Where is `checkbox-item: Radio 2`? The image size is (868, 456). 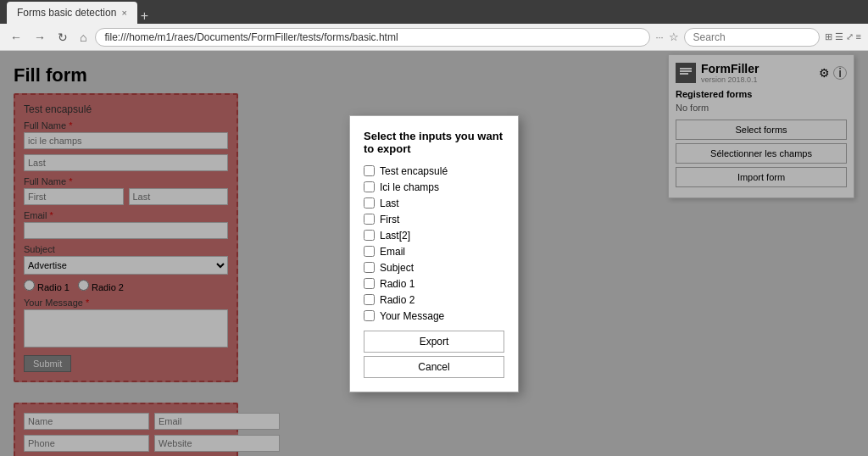 checkbox-item: Radio 2 is located at coordinates (434, 300).